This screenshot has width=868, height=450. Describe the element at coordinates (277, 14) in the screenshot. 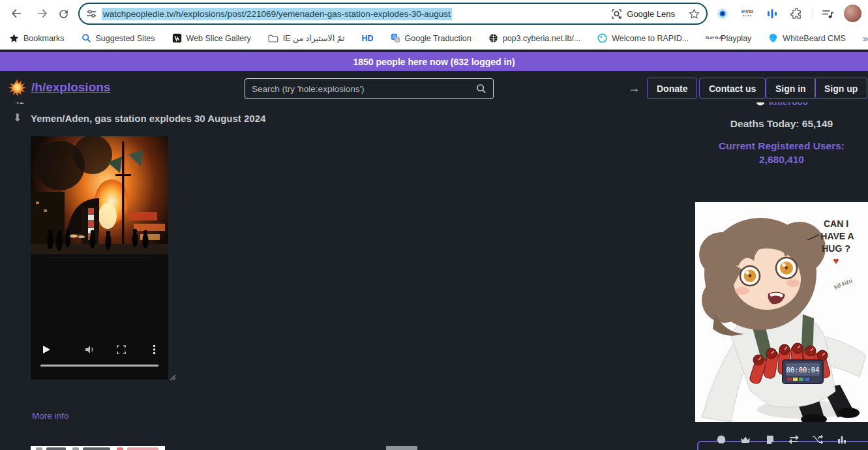

I see `url-text: watchpeopledie.tv/h/explosions/post/2210…` at that location.